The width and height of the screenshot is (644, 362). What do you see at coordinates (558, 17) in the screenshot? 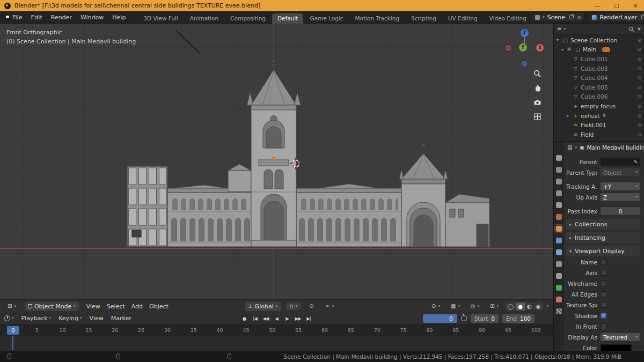
I see `scene-selector: ▾ Scene ×` at bounding box center [558, 17].